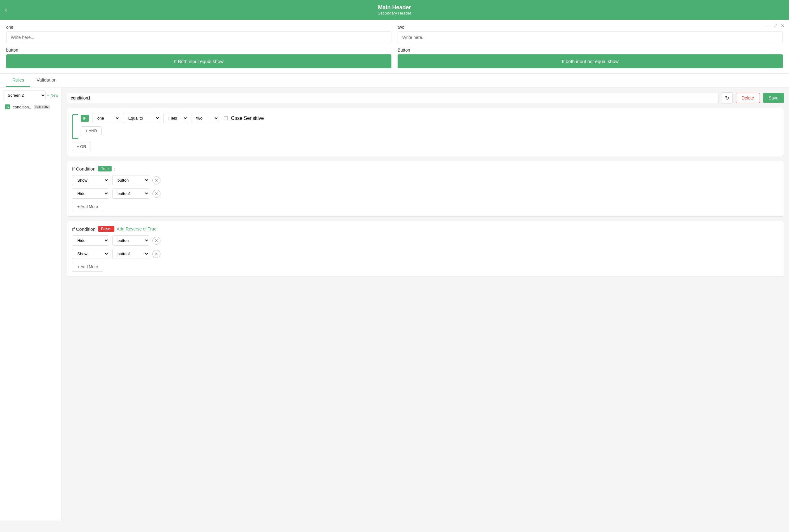  I want to click on and-button: + AND, so click(91, 131).